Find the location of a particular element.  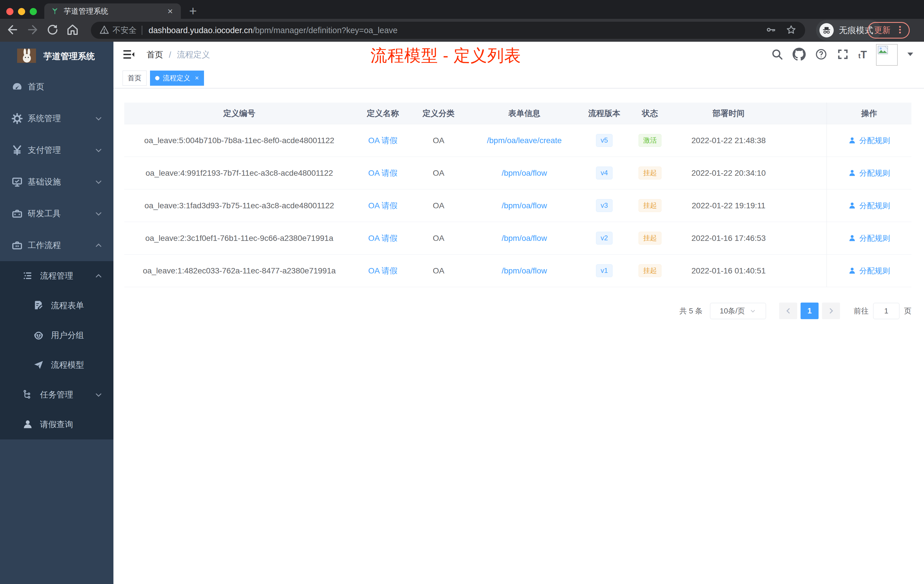

key-icon is located at coordinates (771, 30).